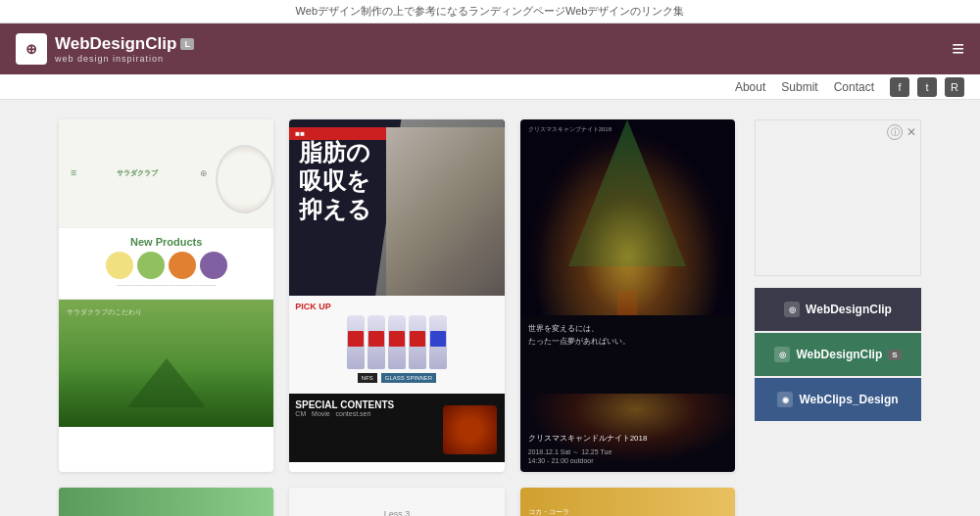 Image resolution: width=980 pixels, height=516 pixels. What do you see at coordinates (911, 132) in the screenshot?
I see `ad-close-icon: ✕` at bounding box center [911, 132].